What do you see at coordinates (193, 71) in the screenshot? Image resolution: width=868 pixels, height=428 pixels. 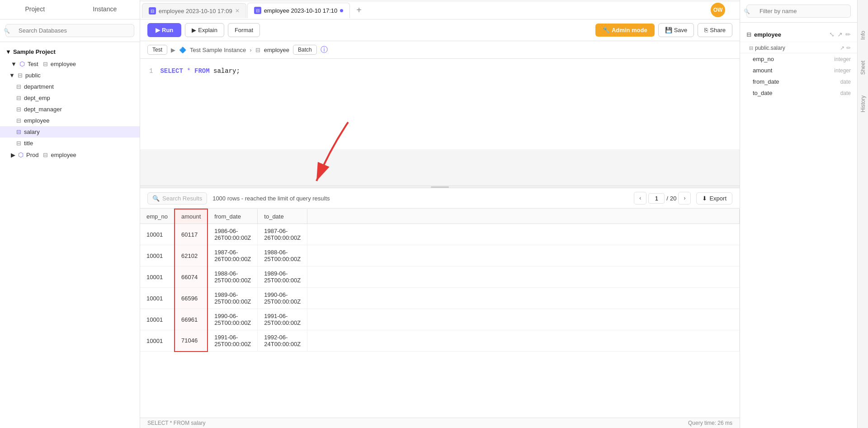 I see `sql-space2` at bounding box center [193, 71].